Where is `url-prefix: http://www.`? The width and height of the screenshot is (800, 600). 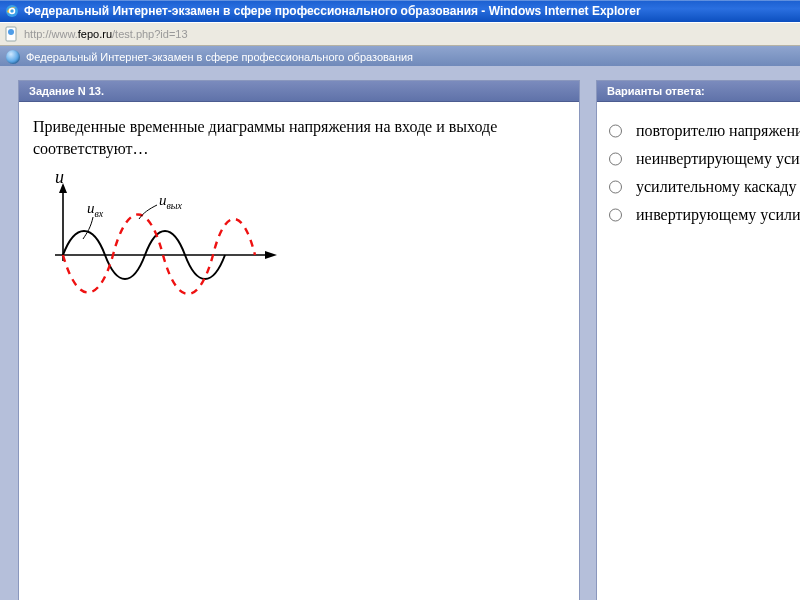
url-prefix: http://www. is located at coordinates (51, 34).